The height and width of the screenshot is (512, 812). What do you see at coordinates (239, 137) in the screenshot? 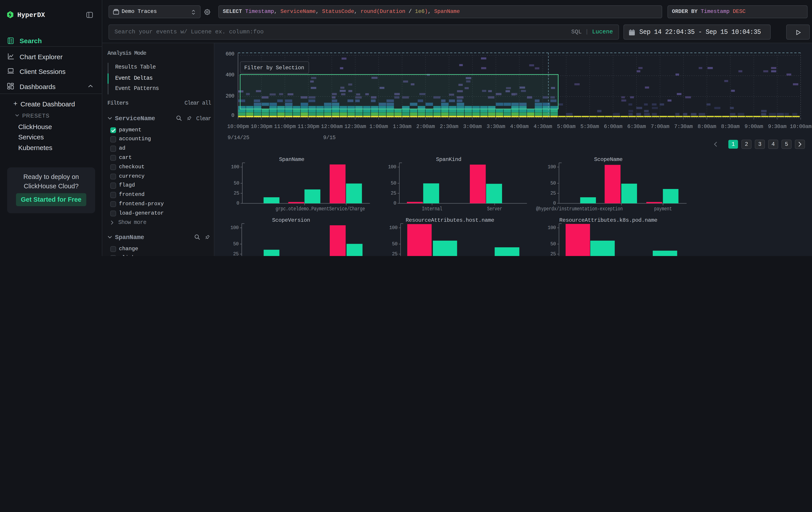
I see `svg-text: 9/14/25` at bounding box center [239, 137].